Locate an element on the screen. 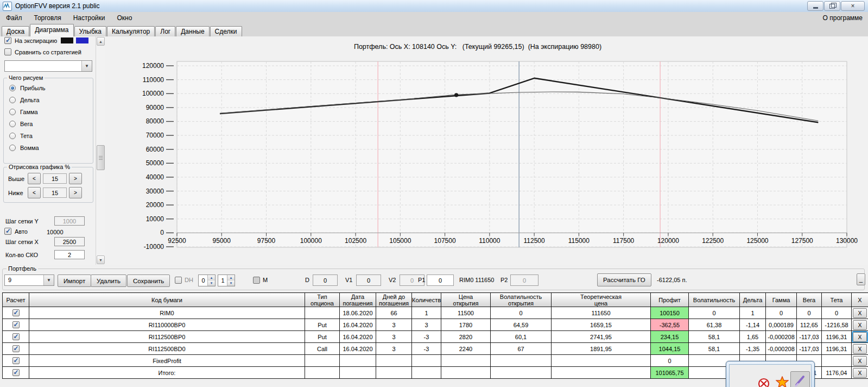 This screenshot has height=387, width=868. x-tick-label: 122500 is located at coordinates (713, 241).